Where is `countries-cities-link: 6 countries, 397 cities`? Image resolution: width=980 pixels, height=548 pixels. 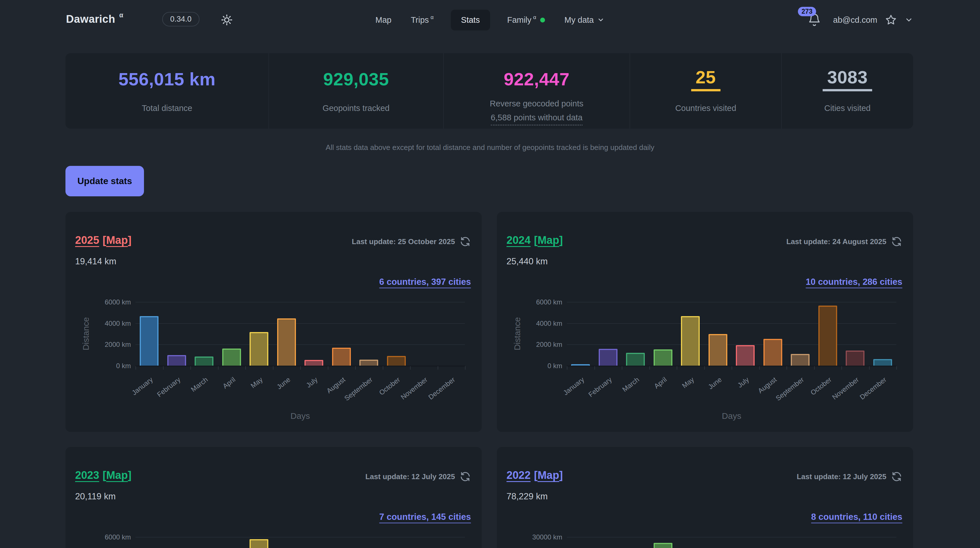
countries-cities-link: 6 countries, 397 cities is located at coordinates (425, 282).